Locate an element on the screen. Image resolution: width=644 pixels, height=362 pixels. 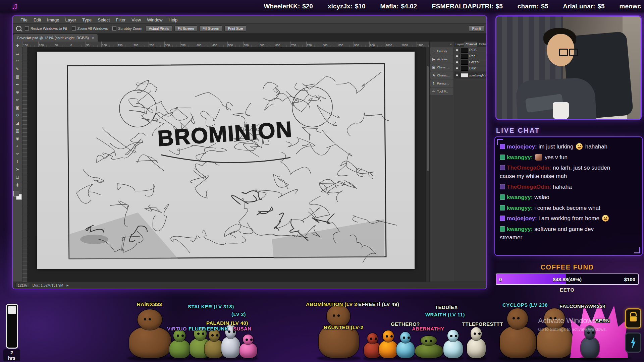
move-tool: ✚ is located at coordinates (17, 46).